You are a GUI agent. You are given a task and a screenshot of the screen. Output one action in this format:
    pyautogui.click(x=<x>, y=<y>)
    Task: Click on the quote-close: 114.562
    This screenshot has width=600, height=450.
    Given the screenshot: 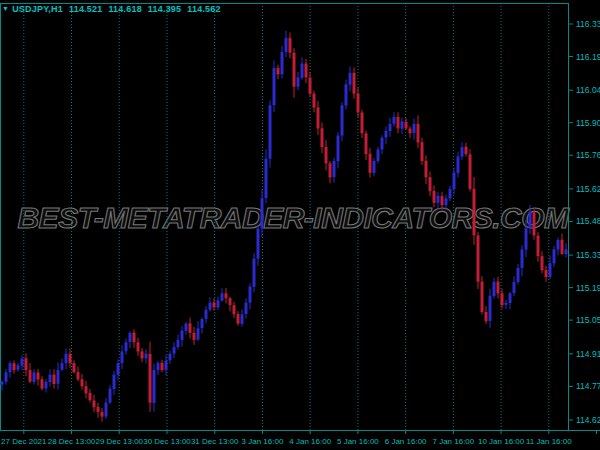 What is the action you would take?
    pyautogui.click(x=204, y=9)
    